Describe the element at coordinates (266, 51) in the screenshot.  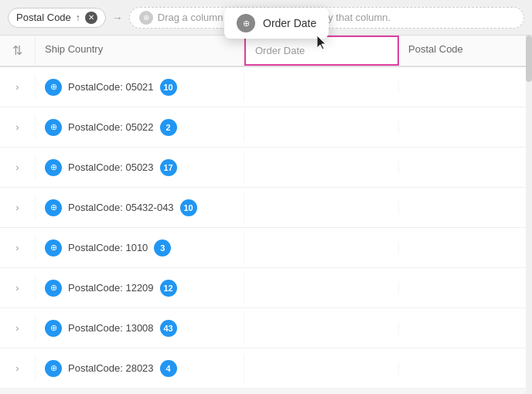
I see `table-header: ⇅ Ship Country Order Date Postal Code` at that location.